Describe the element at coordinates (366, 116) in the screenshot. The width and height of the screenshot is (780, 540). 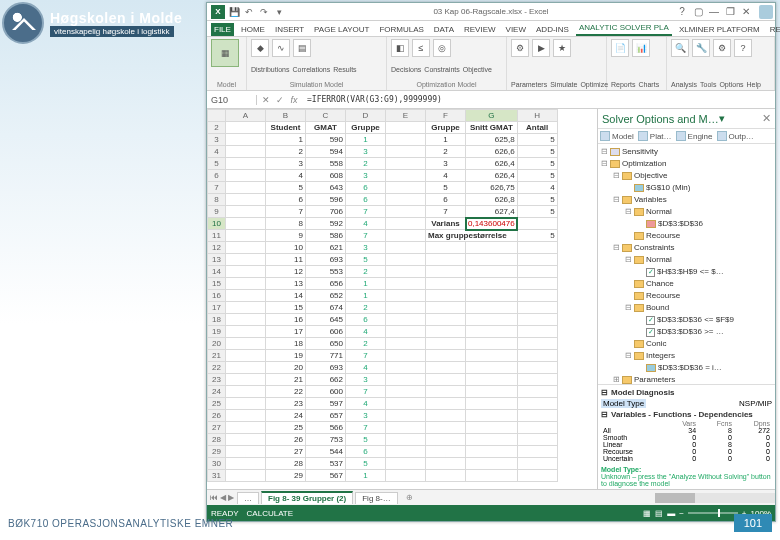
I see `col-hdr-D: D` at that location.